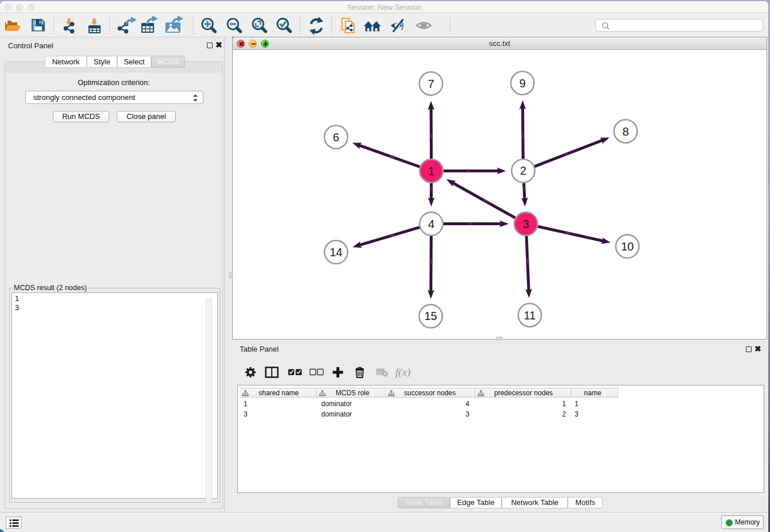 This screenshot has width=770, height=532. What do you see at coordinates (431, 224) in the screenshot?
I see `svg-text: 4` at bounding box center [431, 224].